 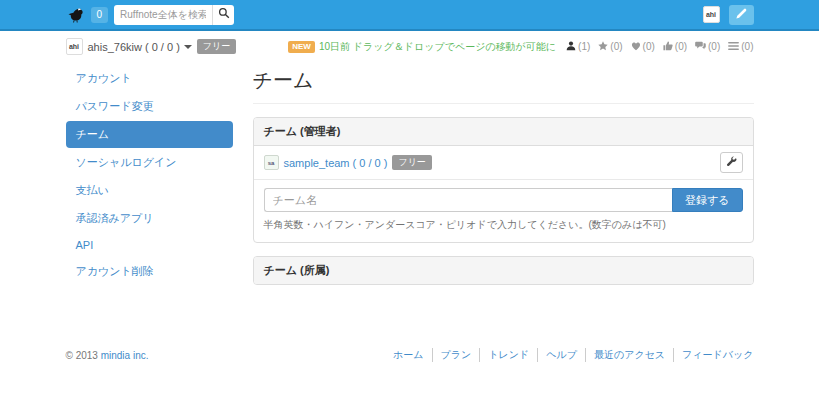 What do you see at coordinates (504, 270) in the screenshot?
I see `member-panel-header: チーム (所属)` at bounding box center [504, 270].